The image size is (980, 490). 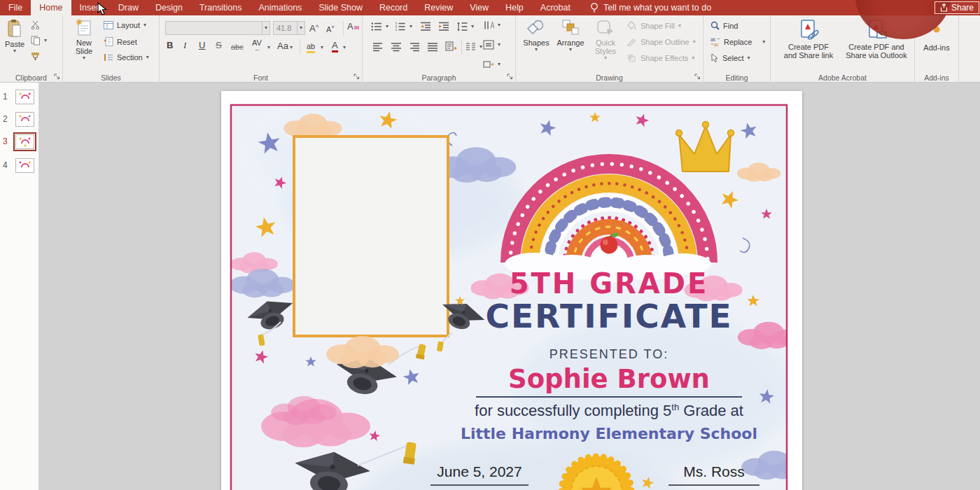 I want to click on reset-icon, so click(x=108, y=42).